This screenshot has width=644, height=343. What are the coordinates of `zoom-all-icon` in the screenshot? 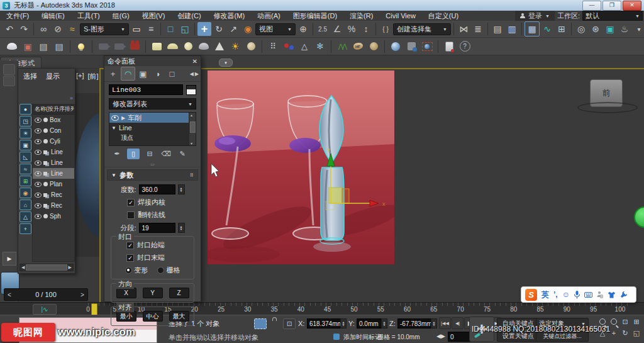 It's located at (614, 322).